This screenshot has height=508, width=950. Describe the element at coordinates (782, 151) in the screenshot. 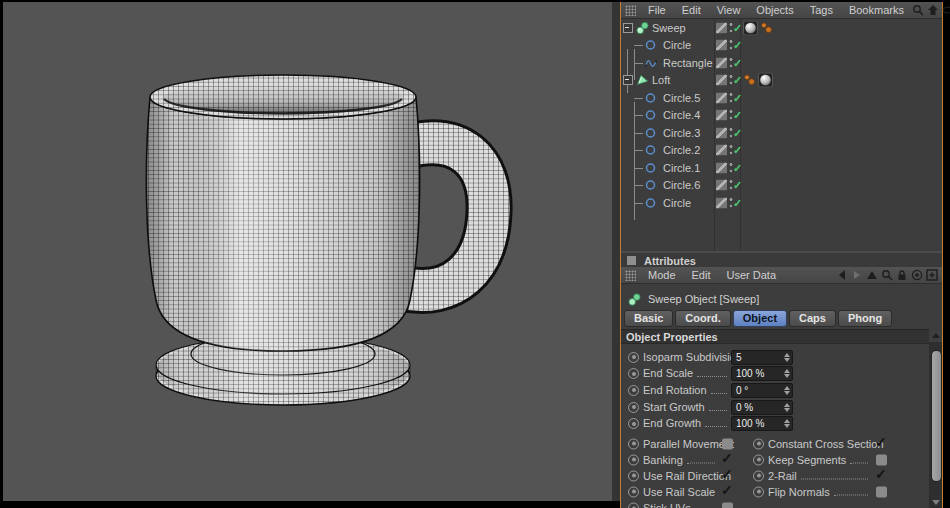

I see `tree-row-circle-2: Circle.2` at that location.